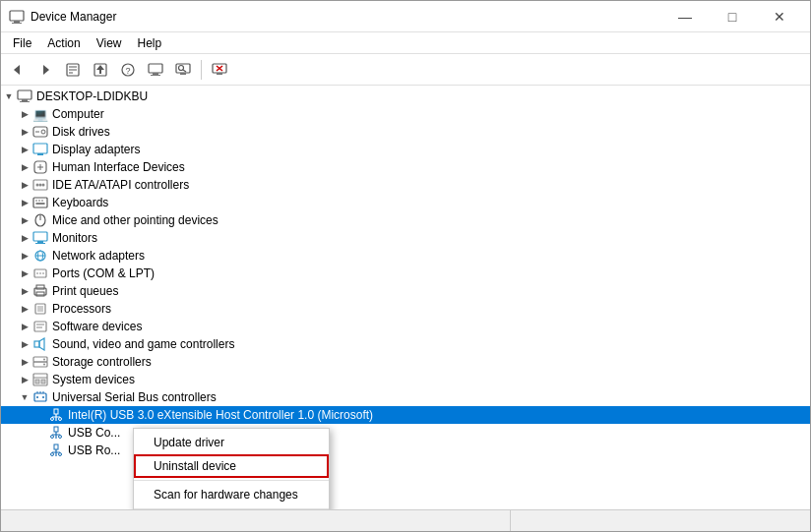  I want to click on list-item: ▼ Universal Serial Bus controllers, so click(406, 397).